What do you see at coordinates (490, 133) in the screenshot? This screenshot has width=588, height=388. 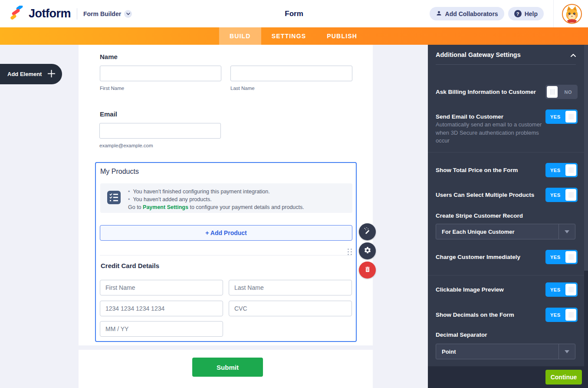 I see `send-email-description: Automatically send an email to a custome…` at bounding box center [490, 133].